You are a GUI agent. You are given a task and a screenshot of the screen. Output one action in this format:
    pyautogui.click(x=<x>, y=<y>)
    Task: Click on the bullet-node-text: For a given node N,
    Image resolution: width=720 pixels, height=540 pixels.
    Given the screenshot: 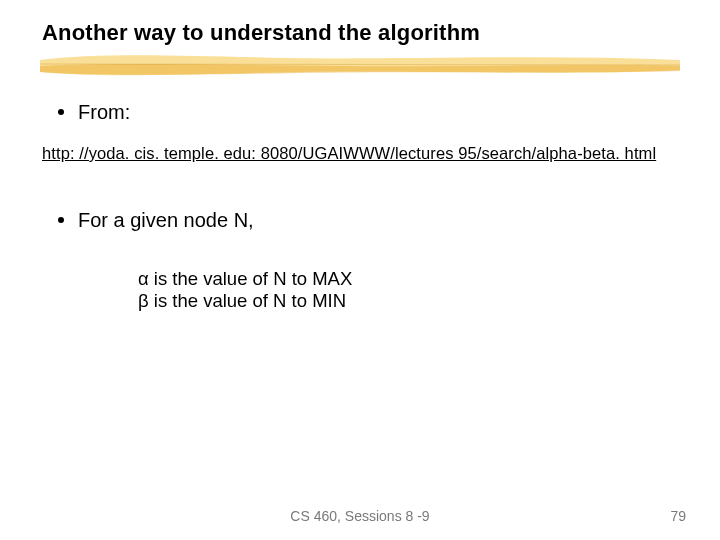 What is the action you would take?
    pyautogui.click(x=166, y=220)
    